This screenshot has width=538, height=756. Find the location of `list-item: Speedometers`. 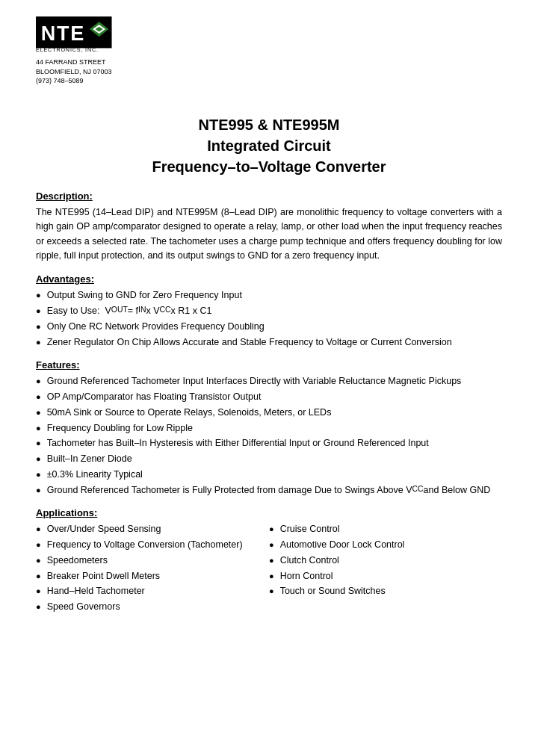

list-item: Speedometers is located at coordinates (152, 560).